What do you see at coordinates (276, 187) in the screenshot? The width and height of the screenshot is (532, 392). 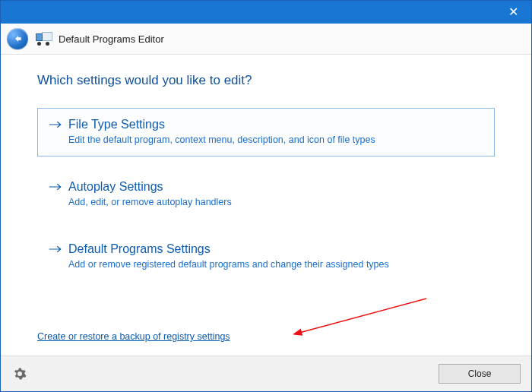 I see `option-title: Autoplay Settings` at bounding box center [276, 187].